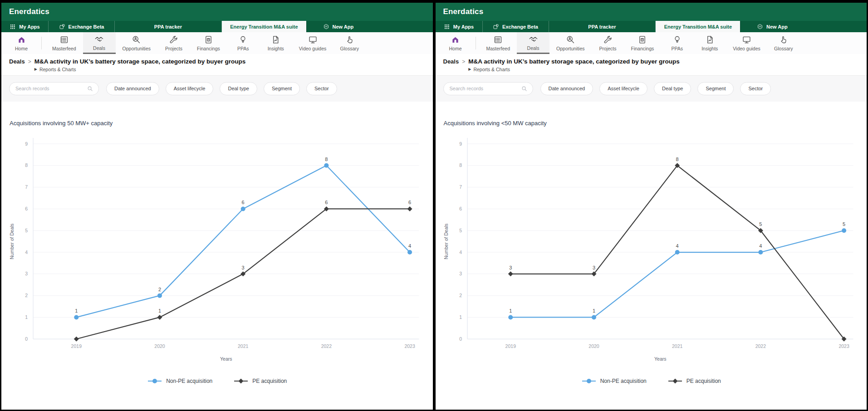 Image resolution: width=868 pixels, height=411 pixels. What do you see at coordinates (160, 289) in the screenshot?
I see `svg-text: 2` at bounding box center [160, 289].